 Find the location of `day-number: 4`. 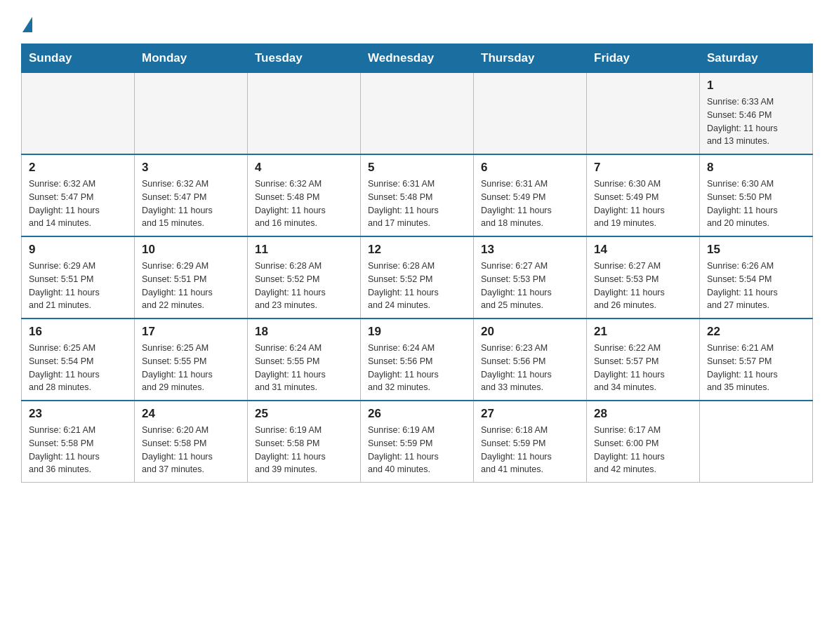

day-number: 4 is located at coordinates (304, 168).